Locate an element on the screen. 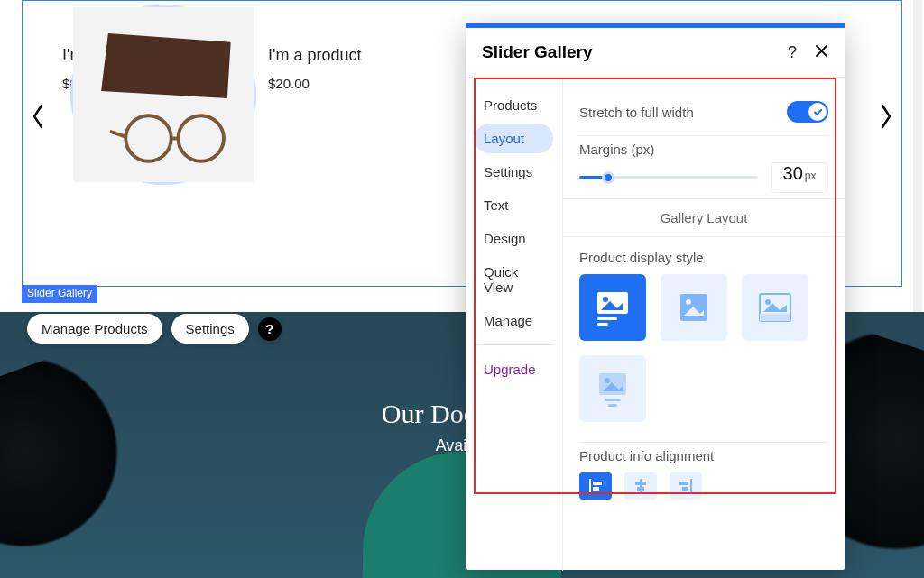 This screenshot has height=578, width=924. margins-value: 30 is located at coordinates (793, 173).